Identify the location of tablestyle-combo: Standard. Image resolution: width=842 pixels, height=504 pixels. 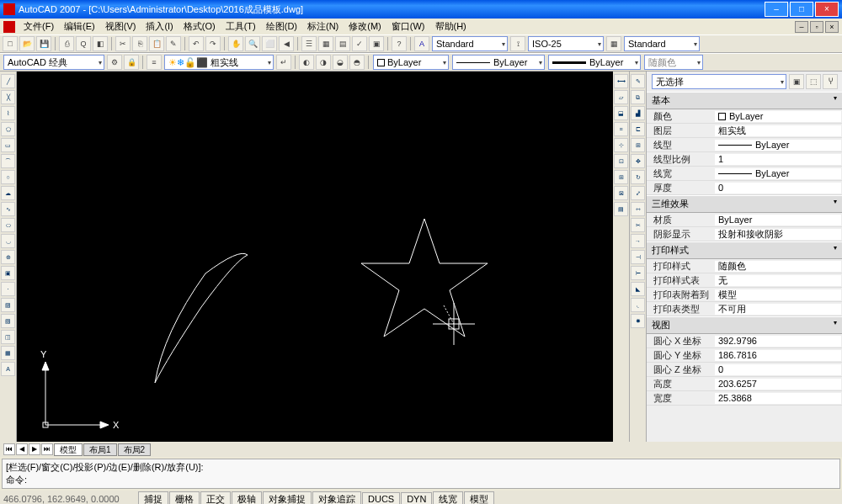
(662, 44).